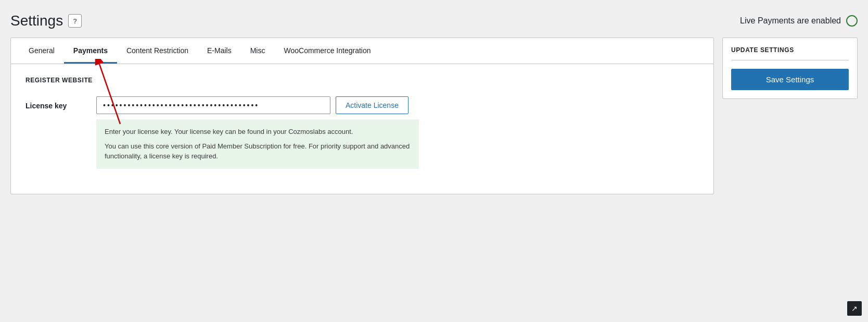 The width and height of the screenshot is (868, 322). What do you see at coordinates (258, 144) in the screenshot?
I see `license-info-box: Enter your license key. Your license key…` at bounding box center [258, 144].